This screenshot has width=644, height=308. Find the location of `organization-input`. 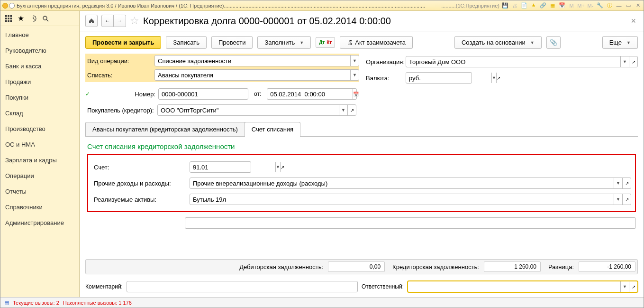

organization-input is located at coordinates (513, 62).